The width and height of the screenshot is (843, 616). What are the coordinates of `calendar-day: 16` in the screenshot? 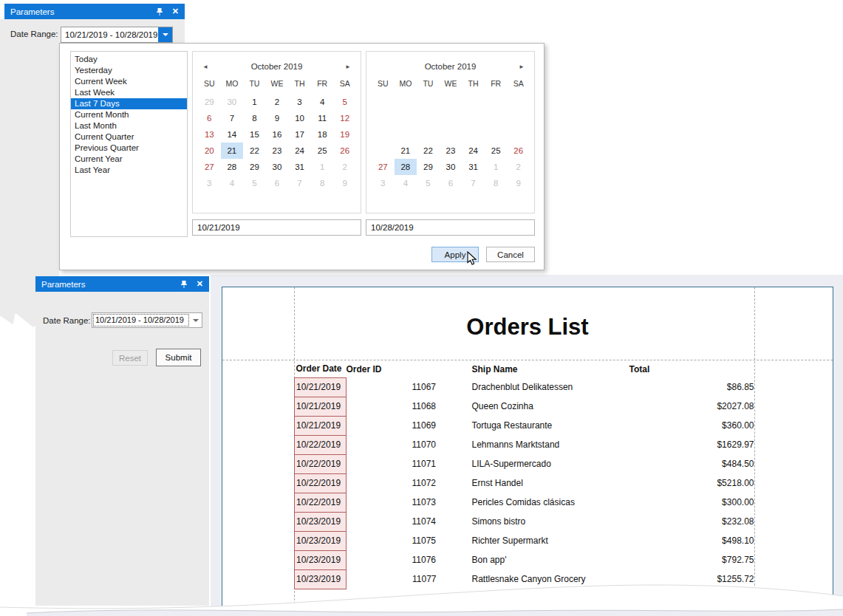 It's located at (278, 134).